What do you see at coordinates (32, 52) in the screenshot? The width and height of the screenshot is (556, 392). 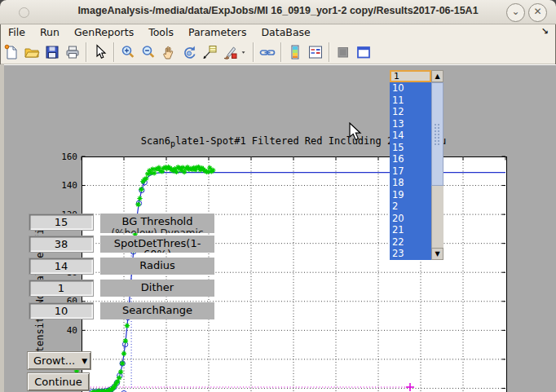 I see `open-folder-icon` at bounding box center [32, 52].